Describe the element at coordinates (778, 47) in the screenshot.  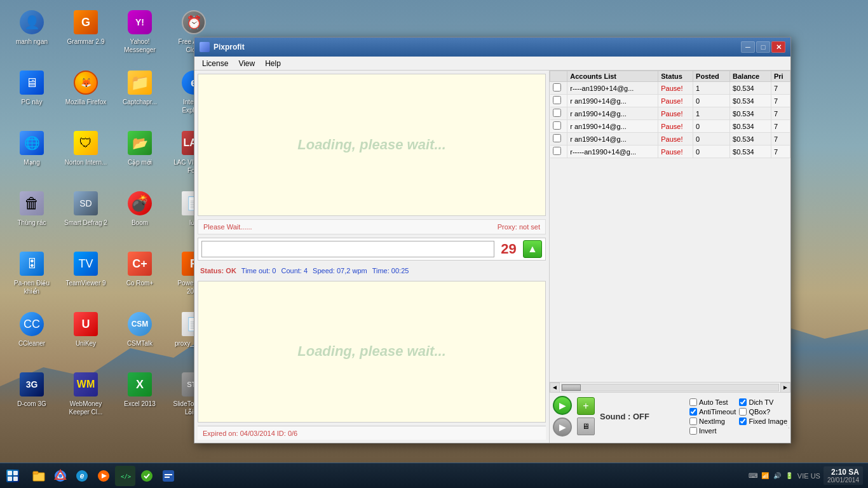
I see `close-button: ✕` at that location.